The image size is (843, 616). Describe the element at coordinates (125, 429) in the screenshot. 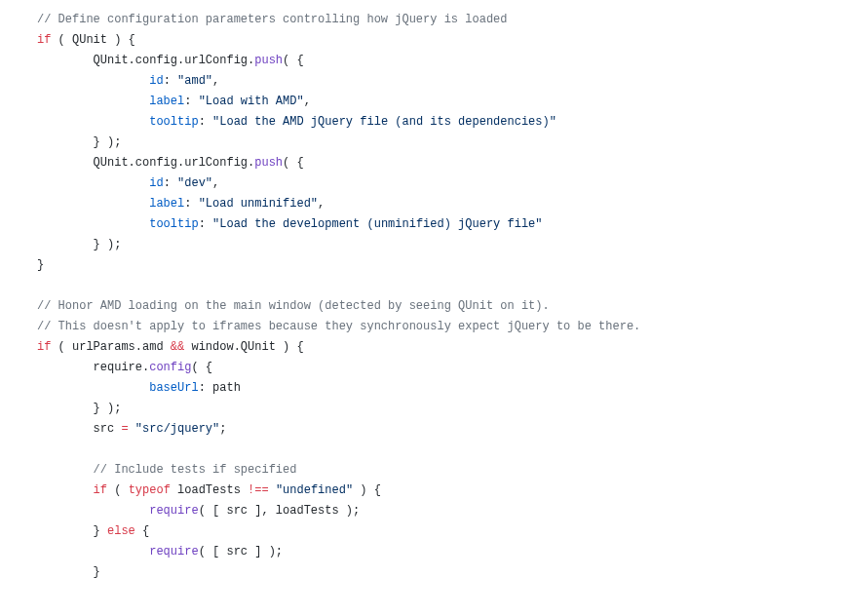

I see `code-token-keyword: =` at that location.